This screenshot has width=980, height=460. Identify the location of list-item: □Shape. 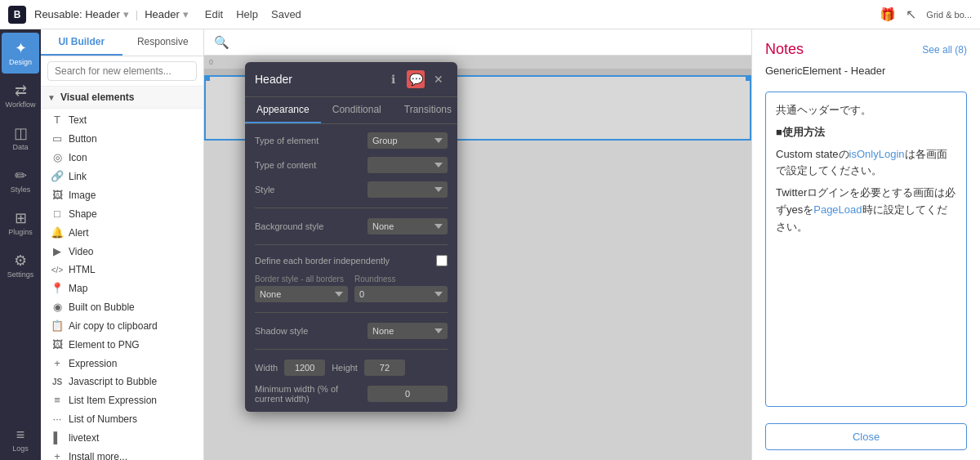
(122, 214).